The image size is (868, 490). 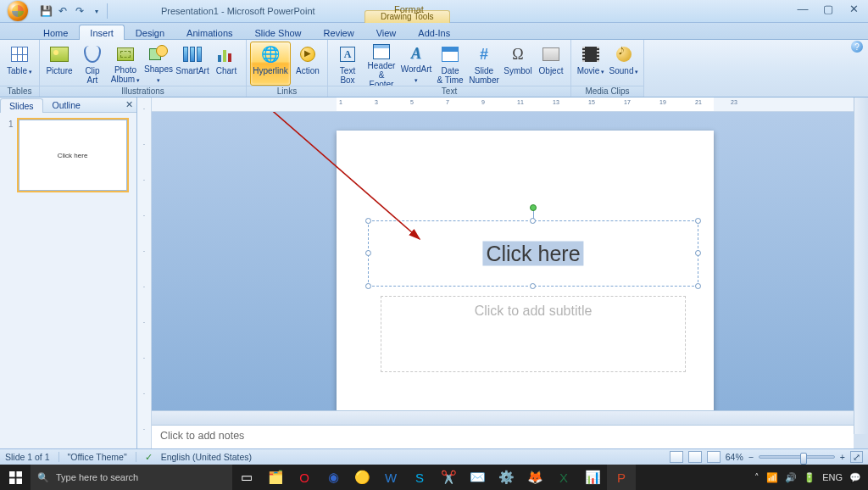 I want to click on table-button: Table, so click(x=19, y=64).